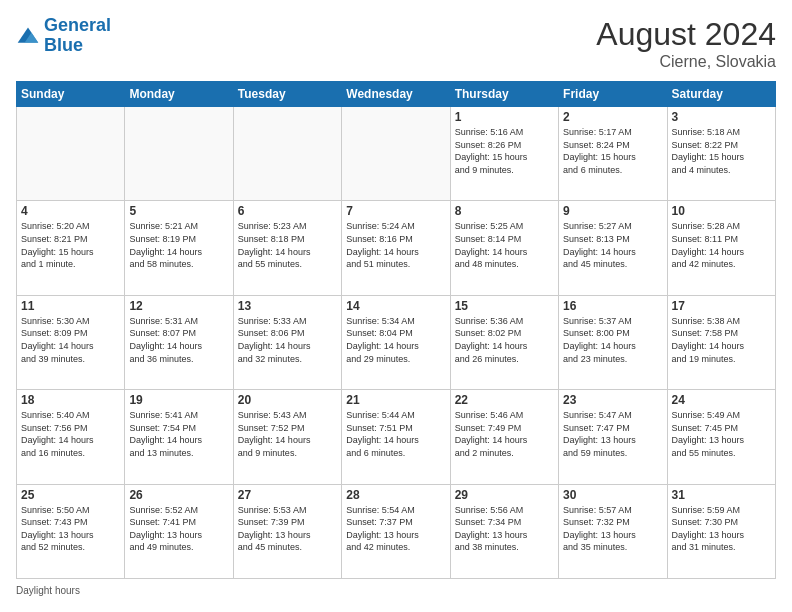 Image resolution: width=792 pixels, height=612 pixels. What do you see at coordinates (504, 437) in the screenshot?
I see `day-cell: 22Sunrise: 5:46 AM Sunset: 7:49 PM Dayli…` at bounding box center [504, 437].